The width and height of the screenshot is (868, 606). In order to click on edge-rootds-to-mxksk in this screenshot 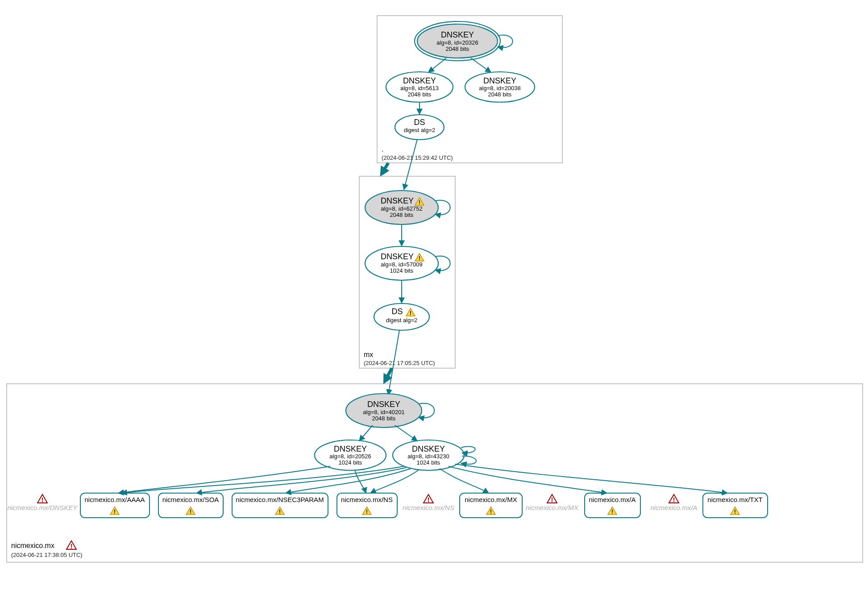, I will do `click(411, 164)`.